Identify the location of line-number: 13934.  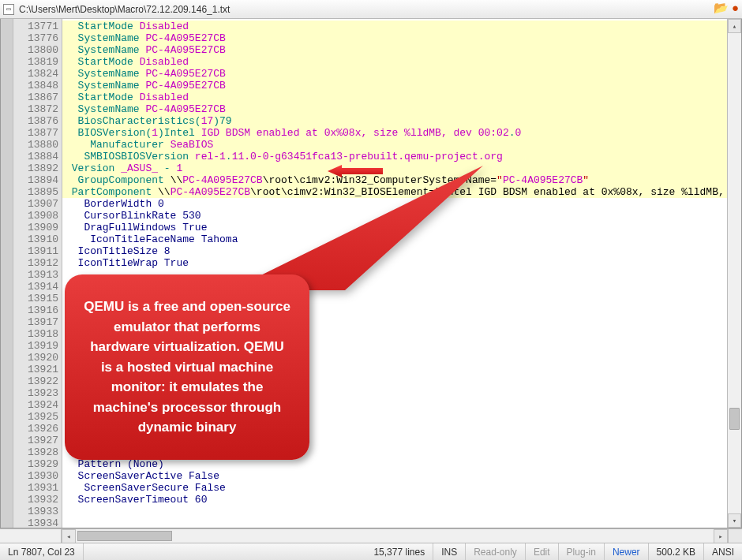
(38, 523).